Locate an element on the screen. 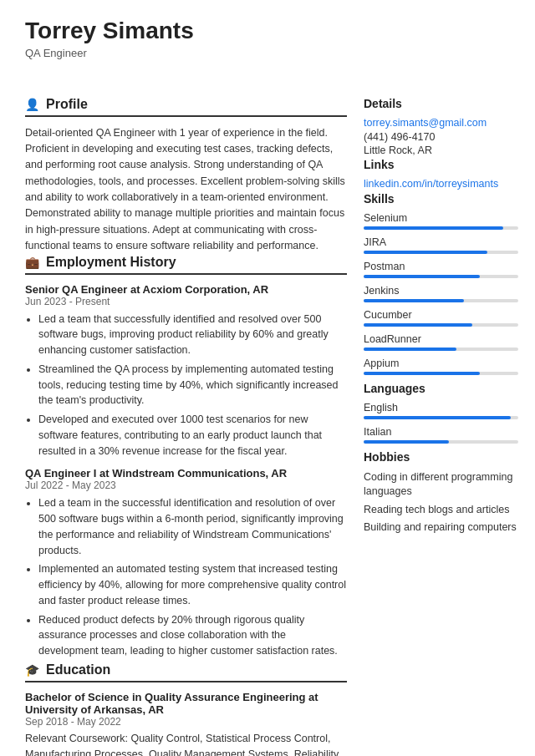 The width and height of the screenshot is (535, 756). skill-name: LoadRunner is located at coordinates (441, 339).